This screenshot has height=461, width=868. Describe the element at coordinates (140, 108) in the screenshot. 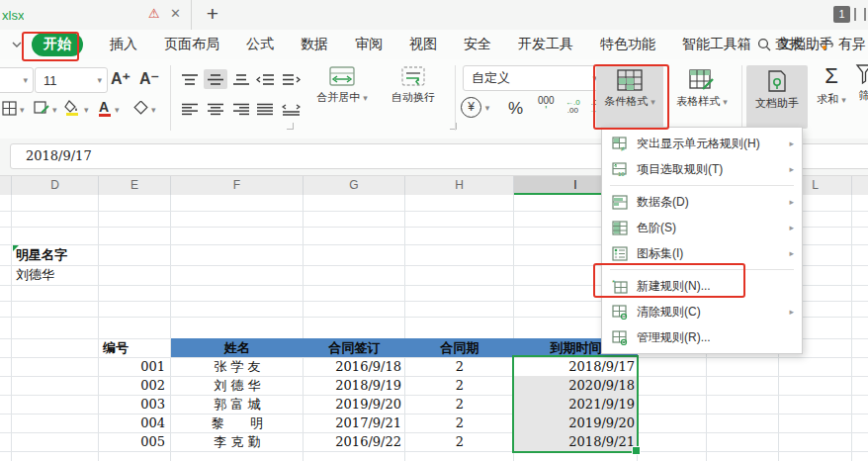

I see `clear-format-button` at that location.